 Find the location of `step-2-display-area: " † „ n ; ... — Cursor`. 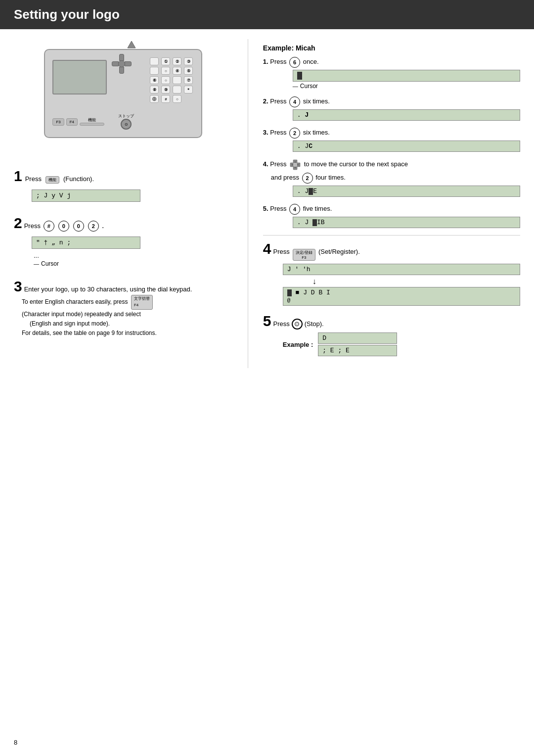

step-2-display-area: " † „ n ; ... — Cursor is located at coordinates (133, 251).